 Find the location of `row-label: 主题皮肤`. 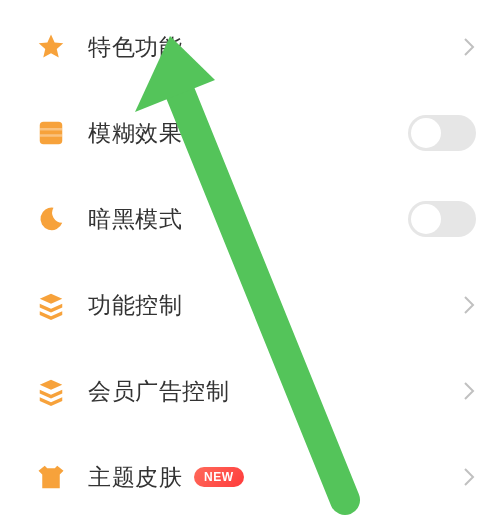

row-label: 主题皮肤 is located at coordinates (135, 478).